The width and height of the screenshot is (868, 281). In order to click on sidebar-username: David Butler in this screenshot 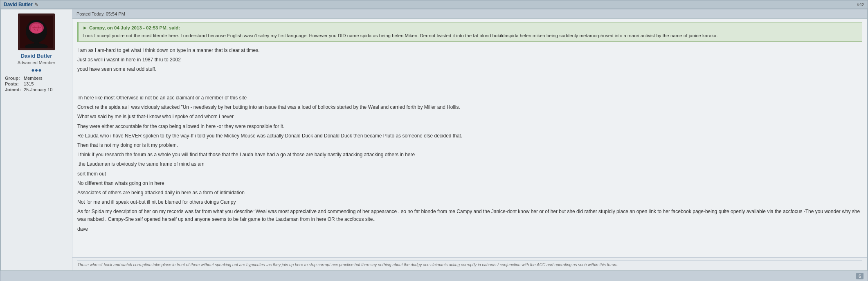, I will do `click(37, 56)`.